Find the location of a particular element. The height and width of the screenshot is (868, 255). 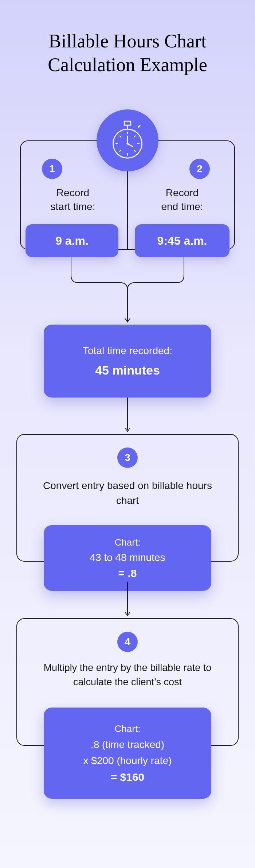

step-4-line-2: x $200 (hourly rate) is located at coordinates (128, 761).